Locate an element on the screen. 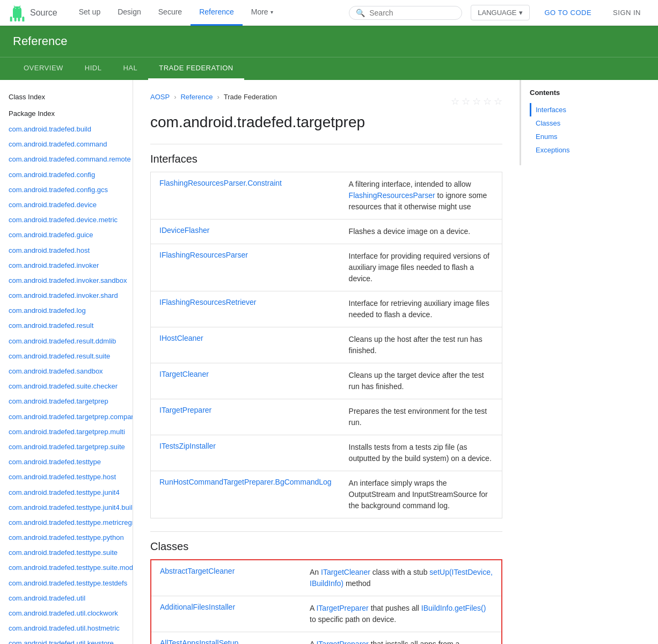 Image resolution: width=658 pixels, height=644 pixels. reference-title: Reference is located at coordinates (329, 41).